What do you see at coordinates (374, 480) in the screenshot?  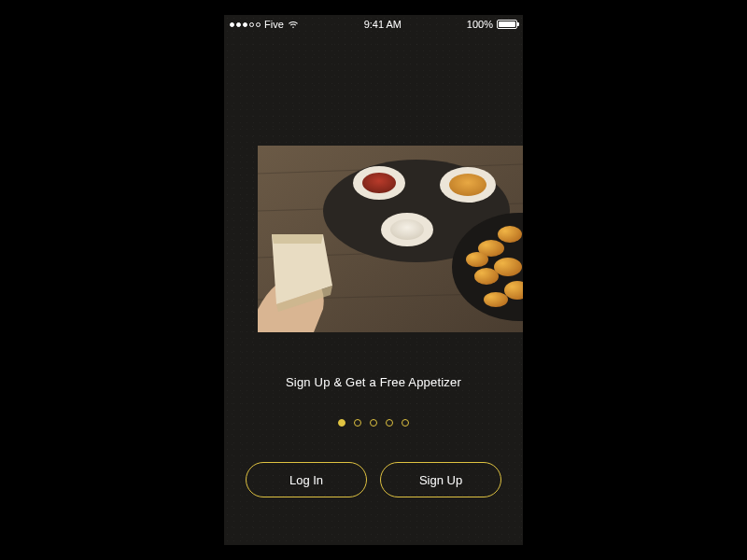 I see `auth-buttons: Log In Sign Up` at bounding box center [374, 480].